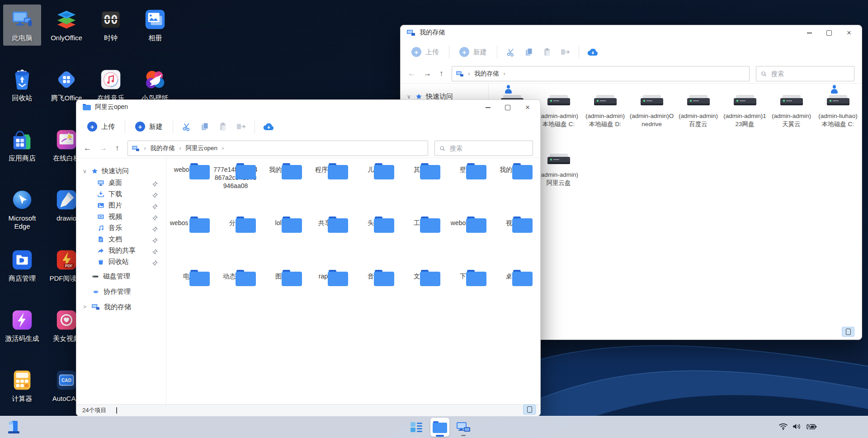 The image size is (868, 438). Describe the element at coordinates (440, 427) in the screenshot. I see `taskbar-app-file-explorer` at that location.